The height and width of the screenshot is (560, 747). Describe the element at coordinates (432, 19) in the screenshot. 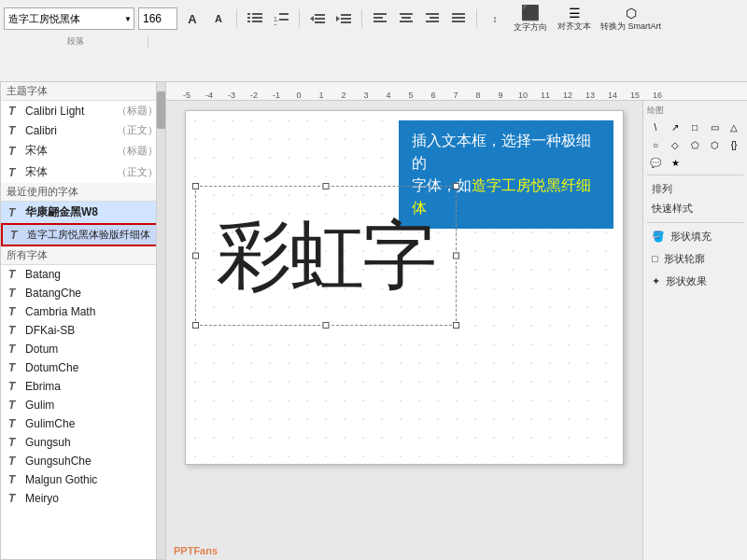

I see `align-right-icon` at that location.